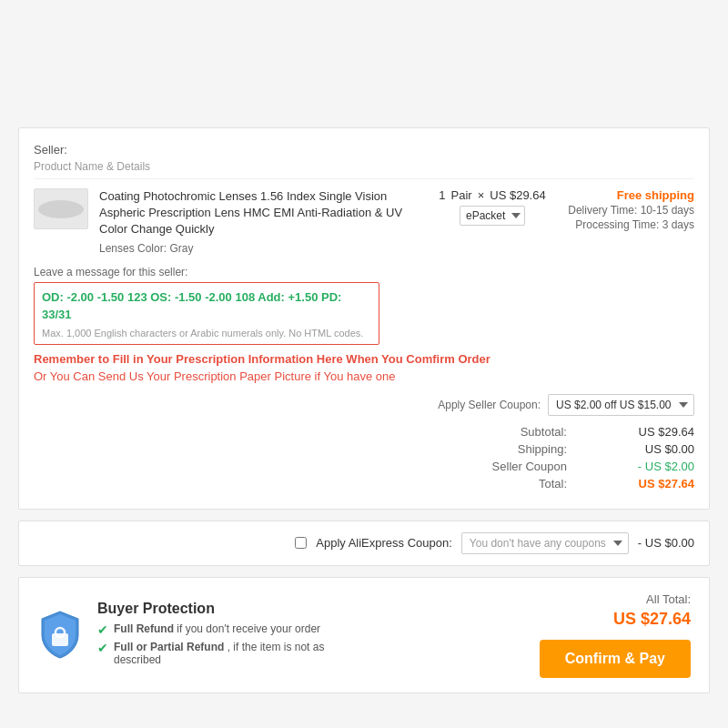  I want to click on shipping-info: Free shipping Delivery Time: 10-15 days …, so click(626, 209).